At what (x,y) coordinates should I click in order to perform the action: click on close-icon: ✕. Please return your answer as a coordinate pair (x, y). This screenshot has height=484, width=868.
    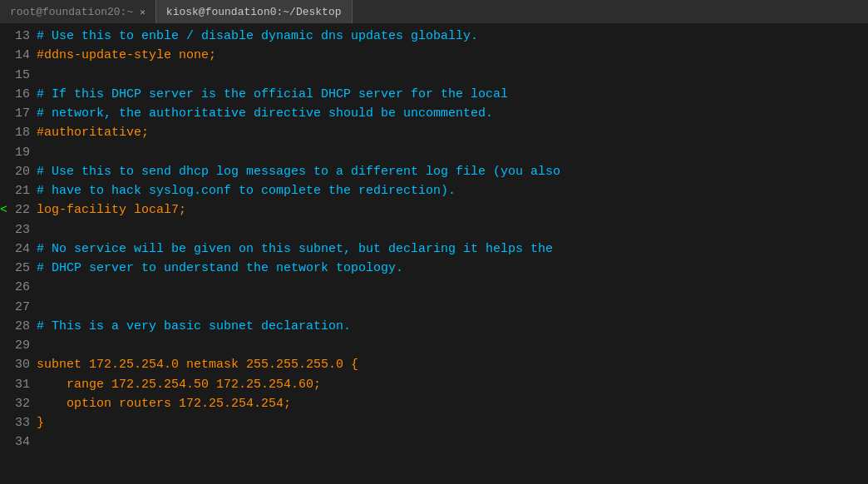
    Looking at the image, I should click on (143, 12).